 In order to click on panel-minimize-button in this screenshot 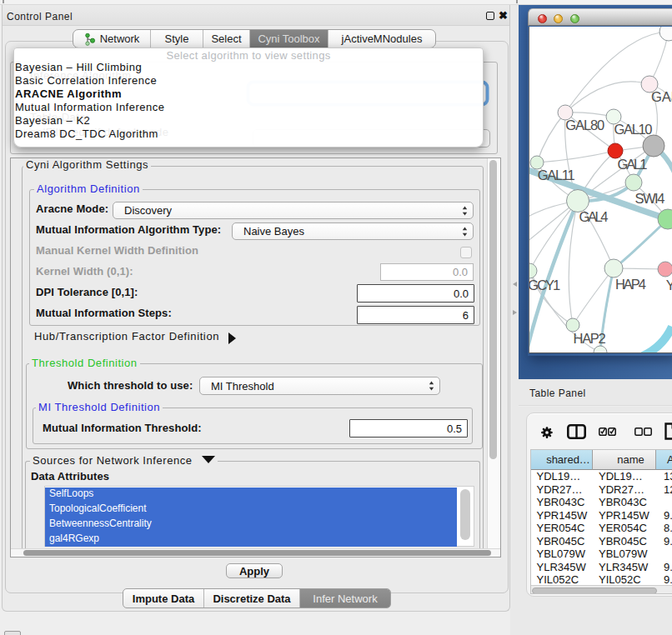, I will do `click(13, 633)`.